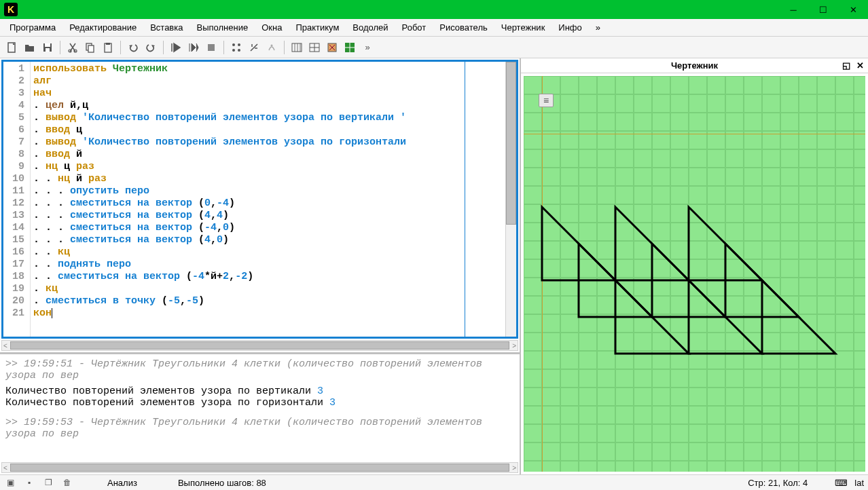  I want to click on status-analysis: Анализ, so click(122, 483).